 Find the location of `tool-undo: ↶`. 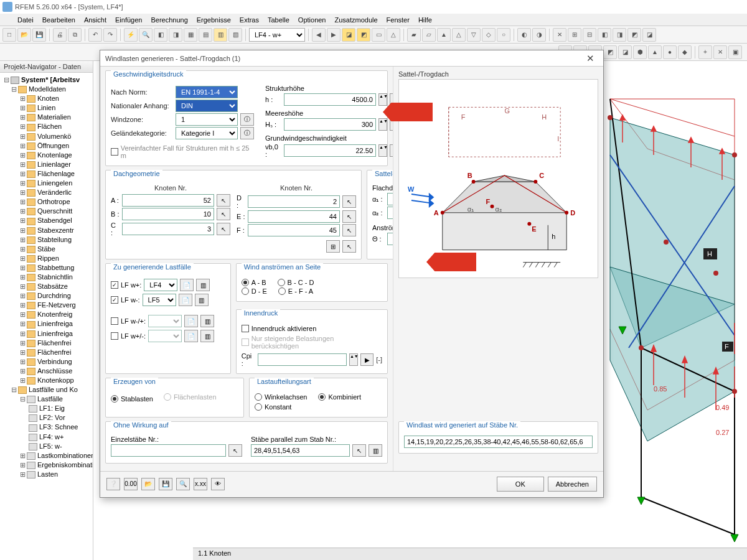

tool-undo: ↶ is located at coordinates (95, 35).